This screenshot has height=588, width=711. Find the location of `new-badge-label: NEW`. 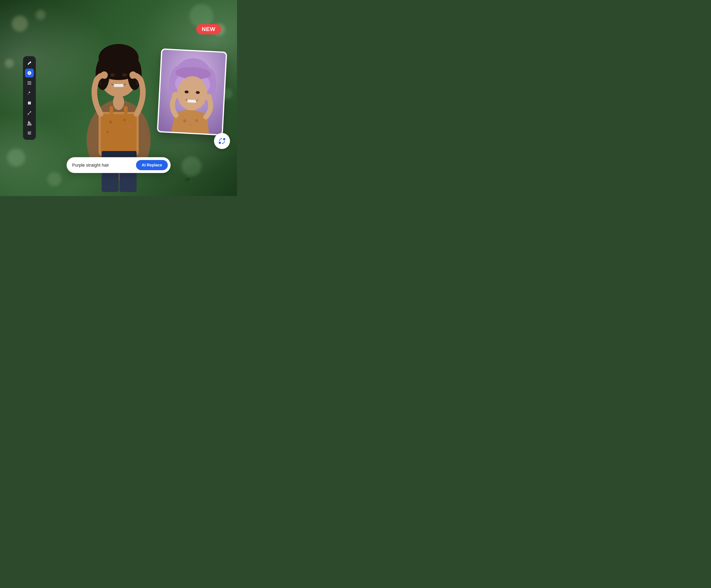

new-badge-label: NEW is located at coordinates (209, 29).